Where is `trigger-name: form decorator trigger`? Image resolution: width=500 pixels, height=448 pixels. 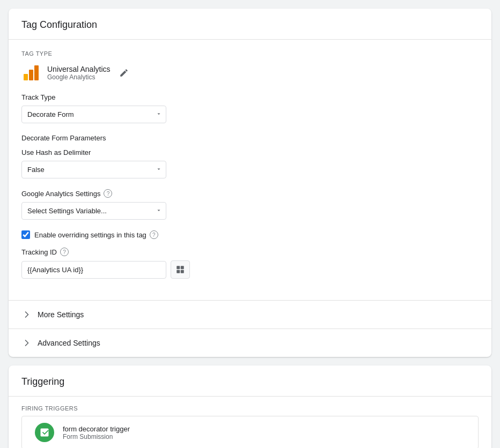
trigger-name: form decorator trigger is located at coordinates (97, 429).